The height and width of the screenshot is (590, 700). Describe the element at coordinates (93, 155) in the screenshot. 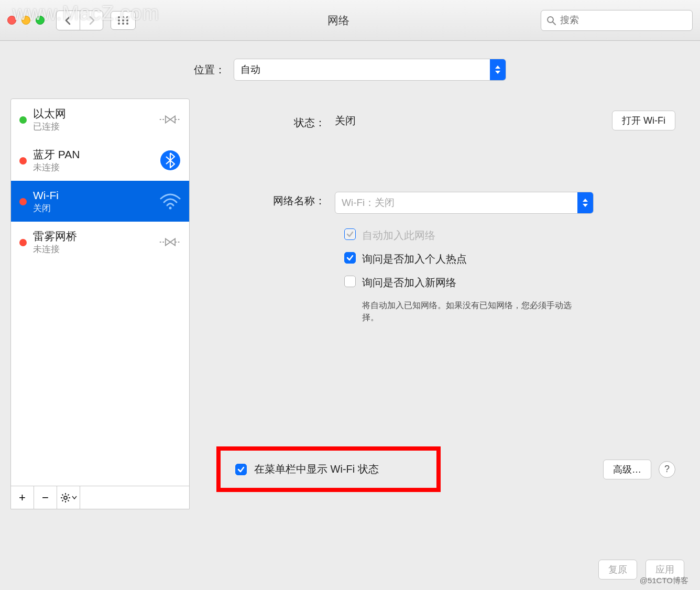

I see `sidebar-item-label: 蓝牙 PAN` at that location.